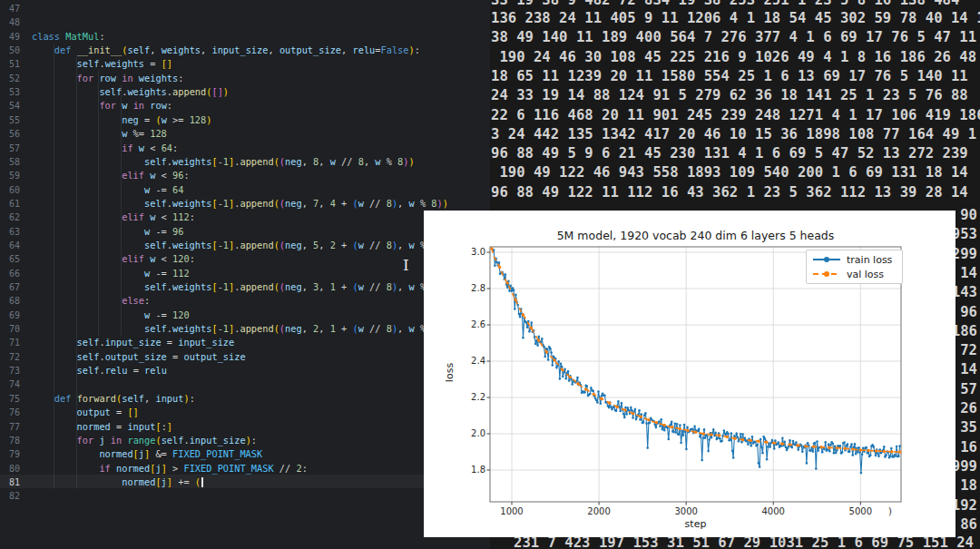 The image size is (980, 549). Describe the element at coordinates (131, 93) in the screenshot. I see `code-line: self.weights.append([])` at that location.